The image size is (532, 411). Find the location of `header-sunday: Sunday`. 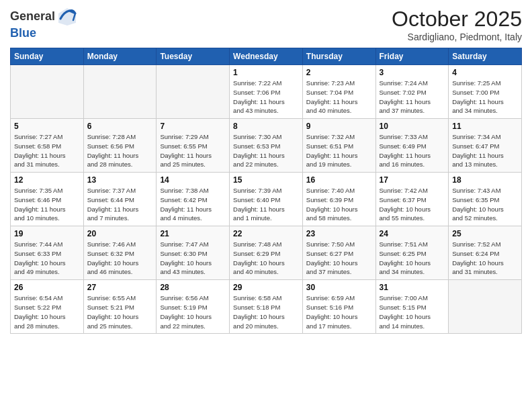

header-sunday: Sunday is located at coordinates (47, 56).